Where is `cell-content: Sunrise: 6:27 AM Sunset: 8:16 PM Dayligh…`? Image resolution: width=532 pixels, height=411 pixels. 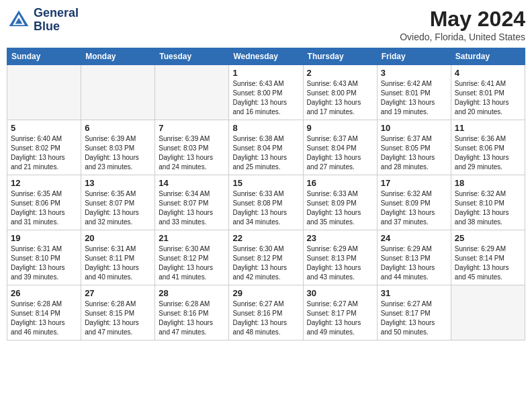
cell-content: Sunrise: 6:27 AM Sunset: 8:16 PM Dayligh… is located at coordinates (266, 318).